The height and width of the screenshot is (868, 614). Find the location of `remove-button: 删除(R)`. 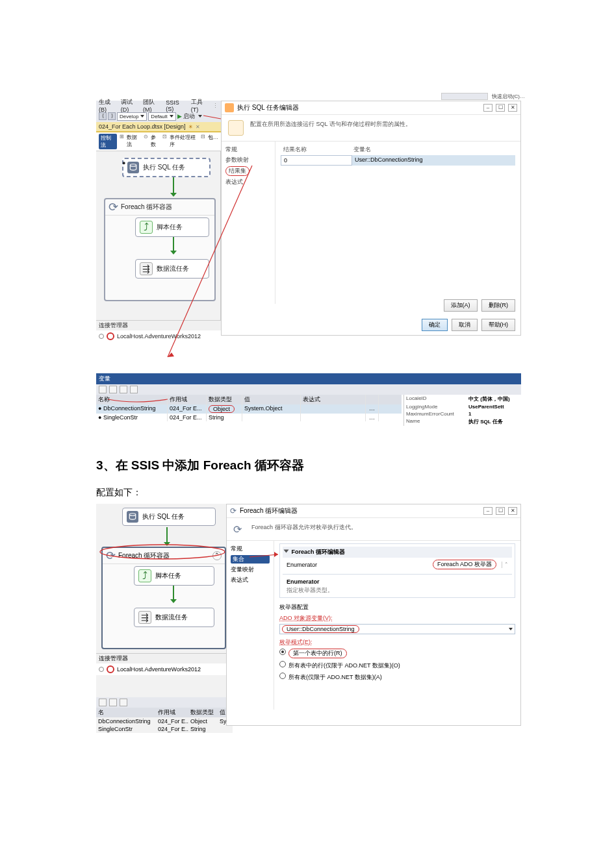

remove-button: 删除(R) is located at coordinates (499, 305).